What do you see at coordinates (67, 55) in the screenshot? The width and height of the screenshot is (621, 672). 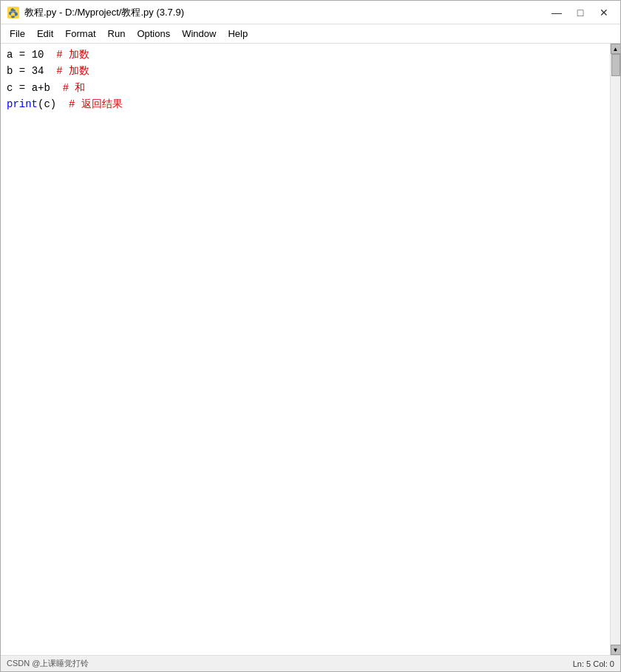 I see `comment-1: # 加数` at bounding box center [67, 55].